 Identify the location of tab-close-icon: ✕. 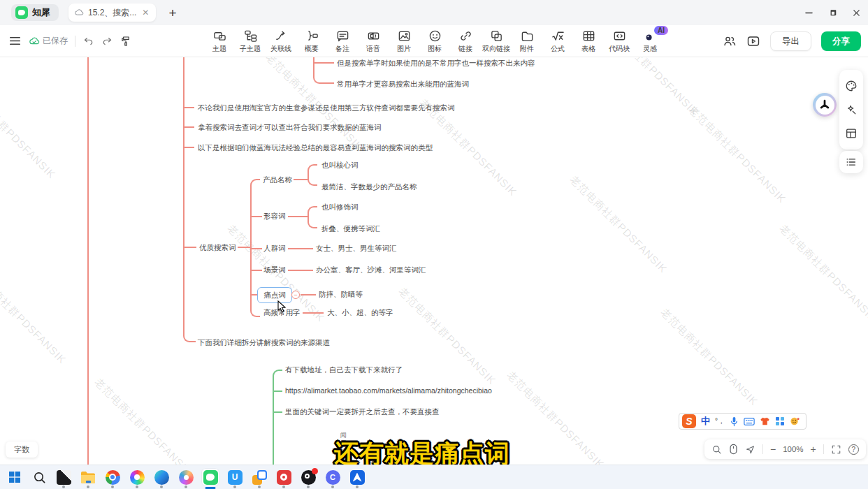
(145, 13).